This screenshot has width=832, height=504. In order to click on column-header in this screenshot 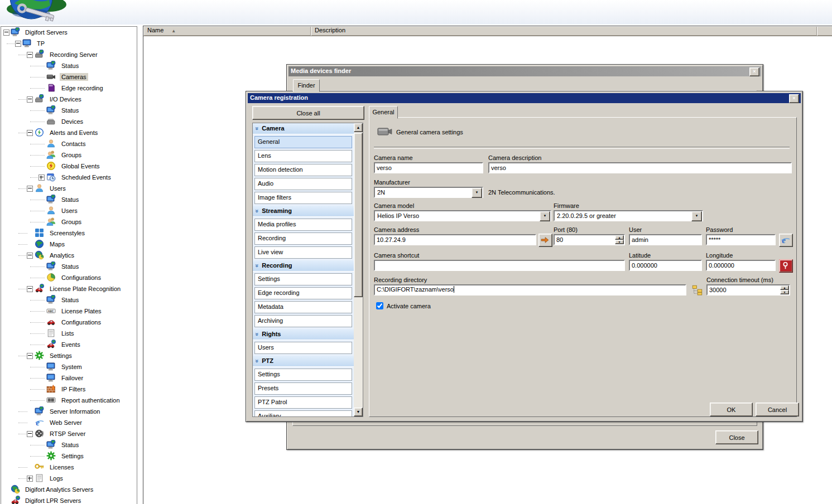, I will do `click(825, 31)`.